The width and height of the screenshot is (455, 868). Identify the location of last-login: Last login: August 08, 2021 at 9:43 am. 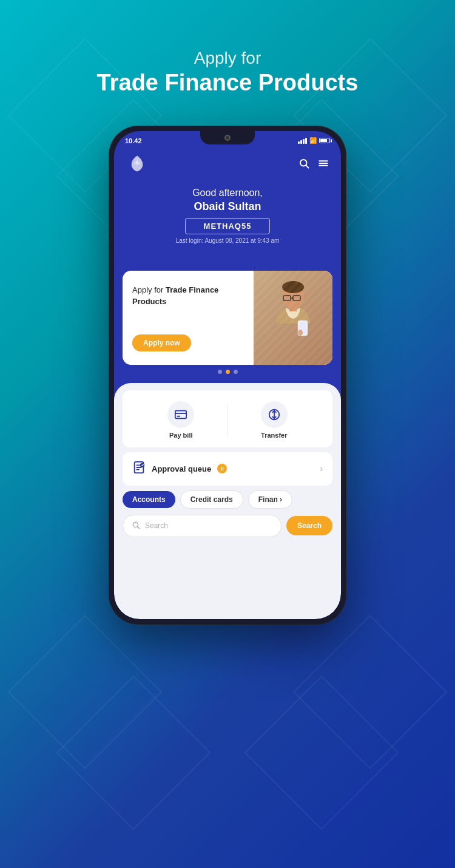
(228, 240).